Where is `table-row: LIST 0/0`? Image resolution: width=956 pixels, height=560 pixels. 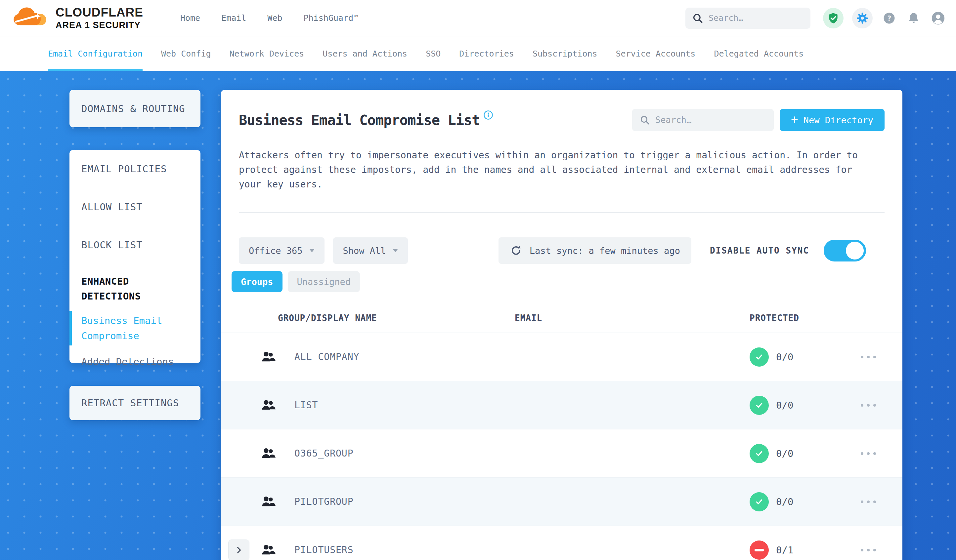
table-row: LIST 0/0 is located at coordinates (561, 405).